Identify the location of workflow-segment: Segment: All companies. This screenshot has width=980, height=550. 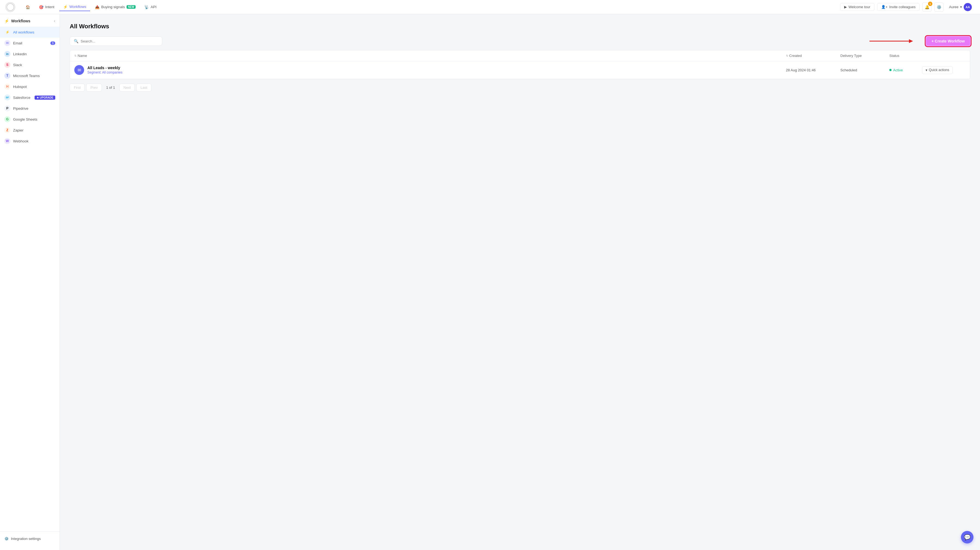
(105, 72).